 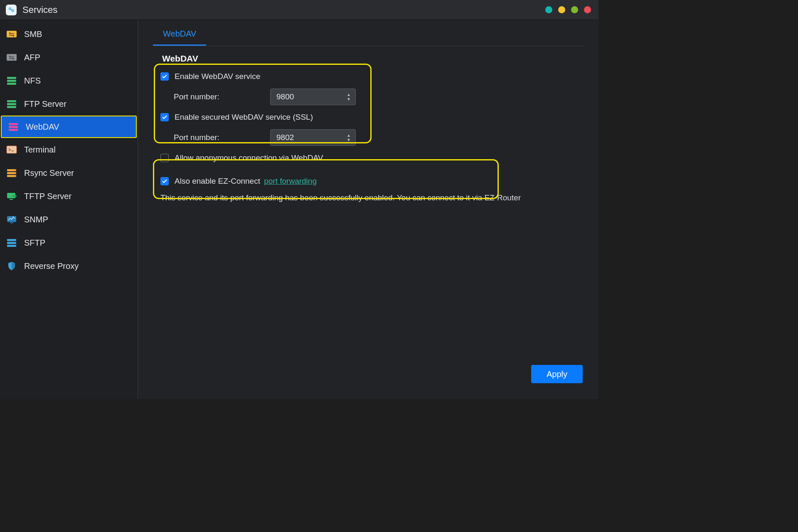 I want to click on sidebar-item-ftp: FTP Server, so click(x=69, y=104).